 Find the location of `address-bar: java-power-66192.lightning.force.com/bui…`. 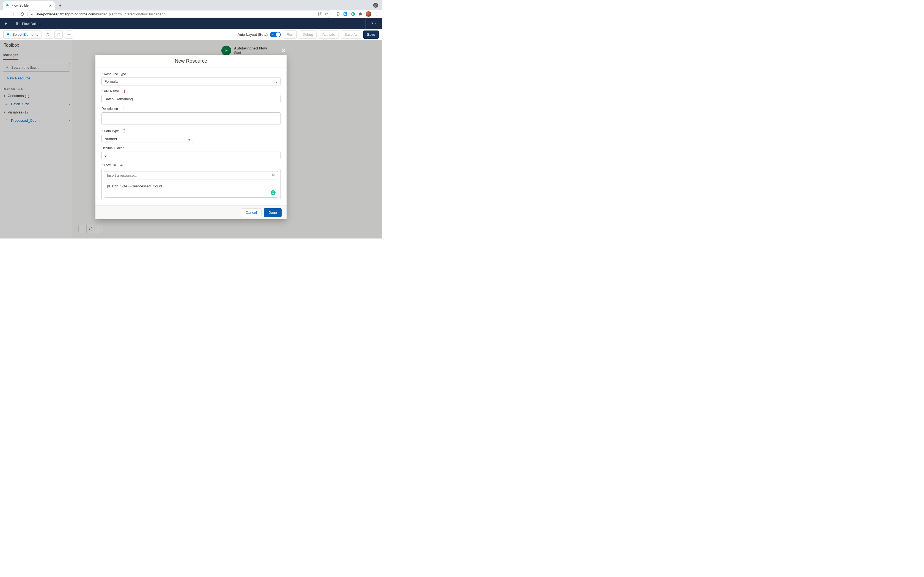

address-bar: java-power-66192.lightning.force.com/bui… is located at coordinates (179, 14).